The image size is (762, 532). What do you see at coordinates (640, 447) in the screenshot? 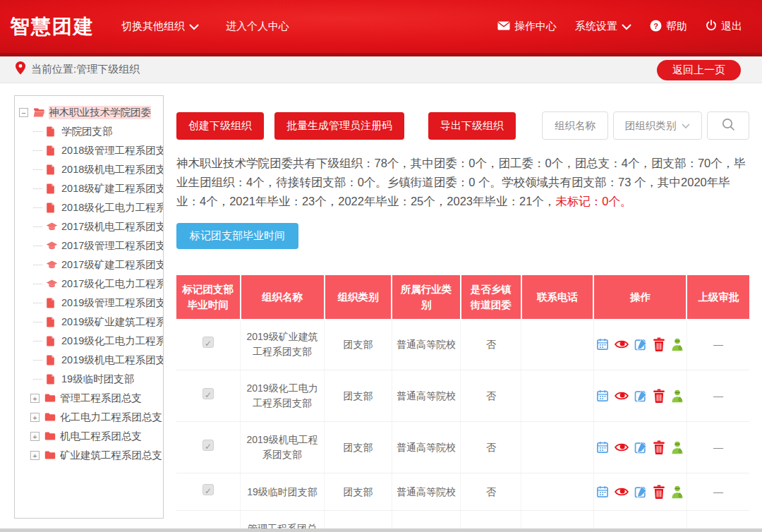
I see `actions-cell` at bounding box center [640, 447].